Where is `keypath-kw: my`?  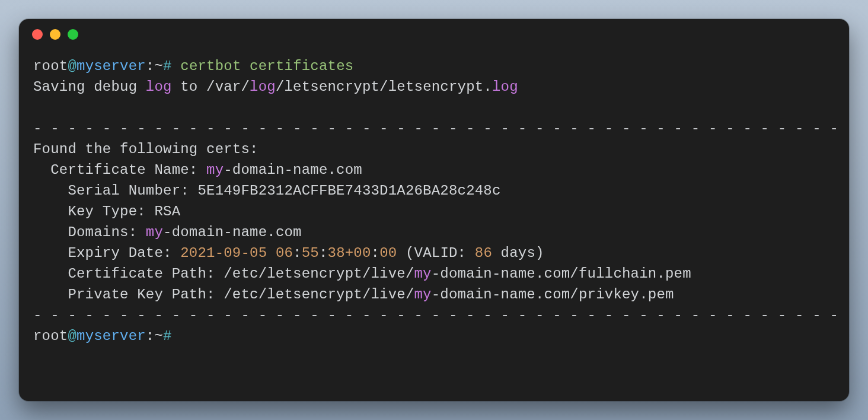
keypath-kw: my is located at coordinates (423, 294).